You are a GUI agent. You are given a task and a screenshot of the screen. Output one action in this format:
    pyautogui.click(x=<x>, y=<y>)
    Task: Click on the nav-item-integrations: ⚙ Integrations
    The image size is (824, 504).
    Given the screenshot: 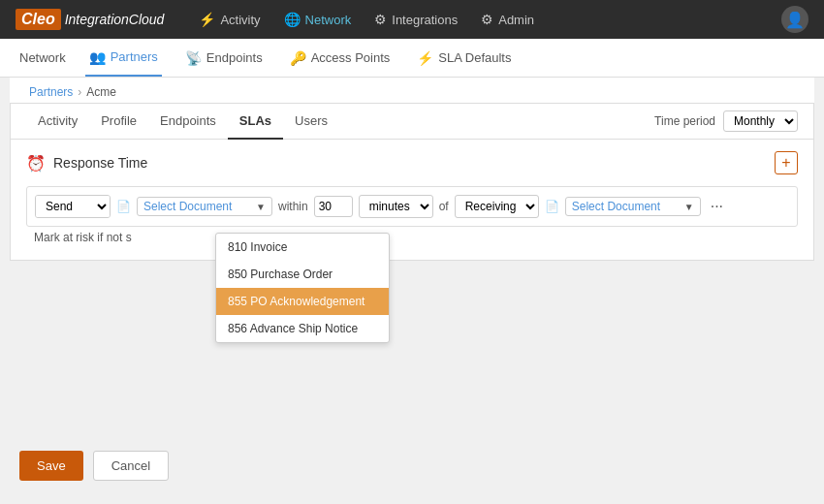 What is the action you would take?
    pyautogui.click(x=416, y=19)
    